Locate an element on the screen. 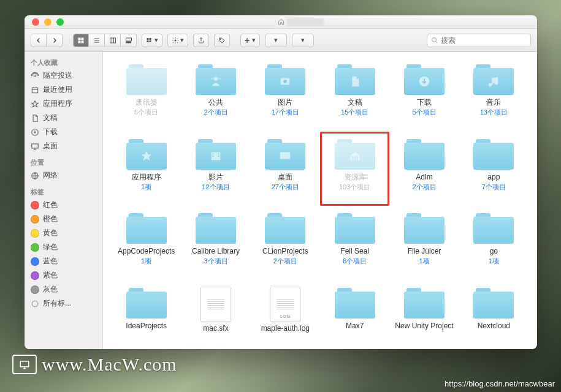 This screenshot has height=392, width=561. sidebar-item-label: 蓝色 is located at coordinates (50, 261).